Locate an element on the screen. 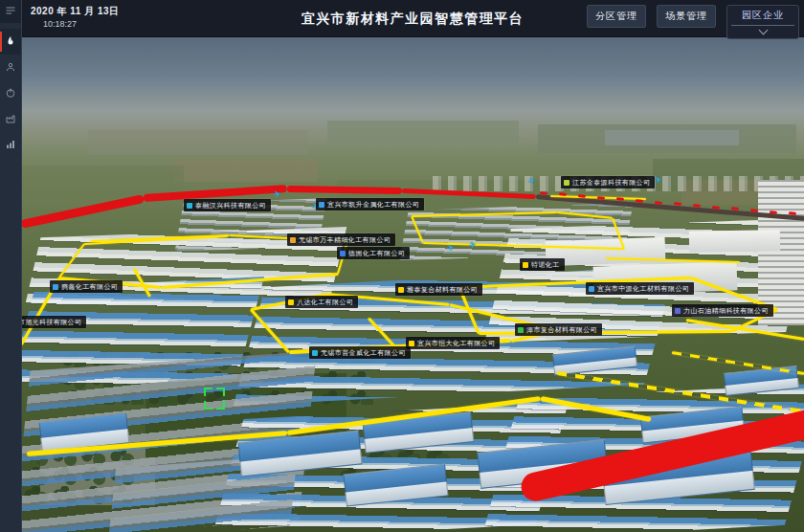  person-icon is located at coordinates (11, 68).